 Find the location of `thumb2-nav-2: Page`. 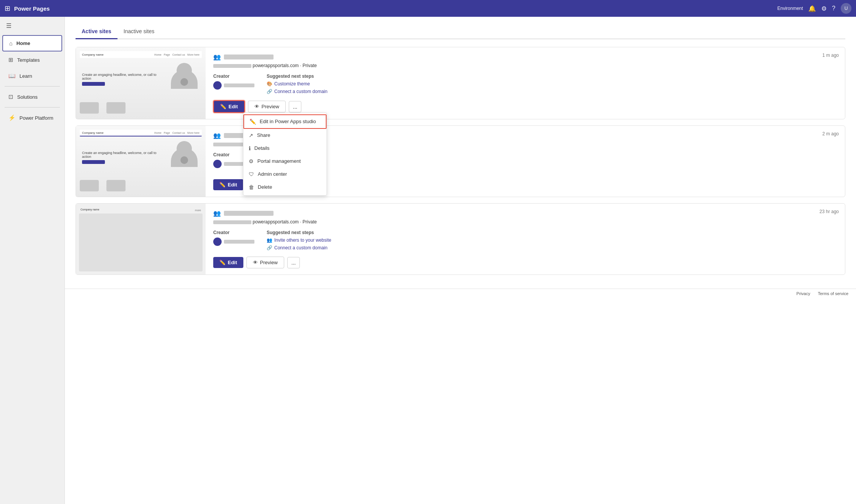

thumb2-nav-2: Page is located at coordinates (167, 133).